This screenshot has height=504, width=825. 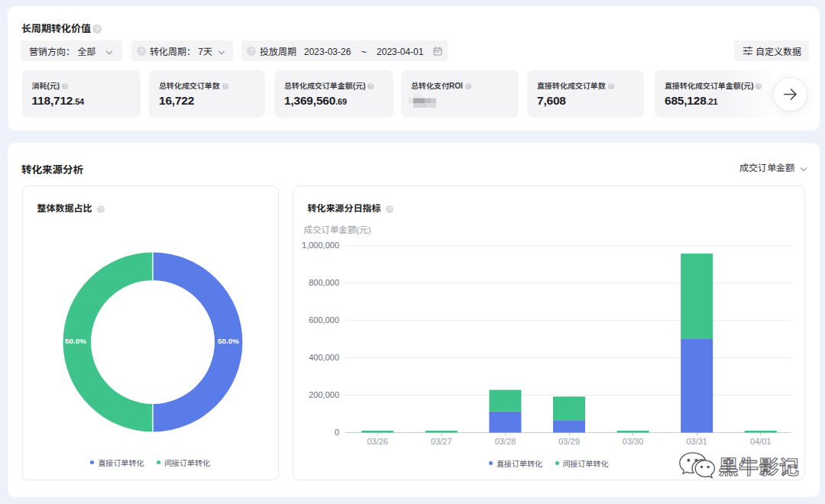 I want to click on svg-text: 200,000, so click(x=324, y=395).